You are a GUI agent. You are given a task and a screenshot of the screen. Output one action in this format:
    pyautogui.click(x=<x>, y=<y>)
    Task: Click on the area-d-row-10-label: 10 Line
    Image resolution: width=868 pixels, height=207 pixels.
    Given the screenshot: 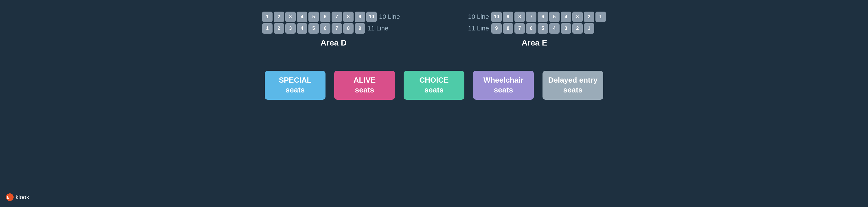 What is the action you would take?
    pyautogui.click(x=392, y=17)
    